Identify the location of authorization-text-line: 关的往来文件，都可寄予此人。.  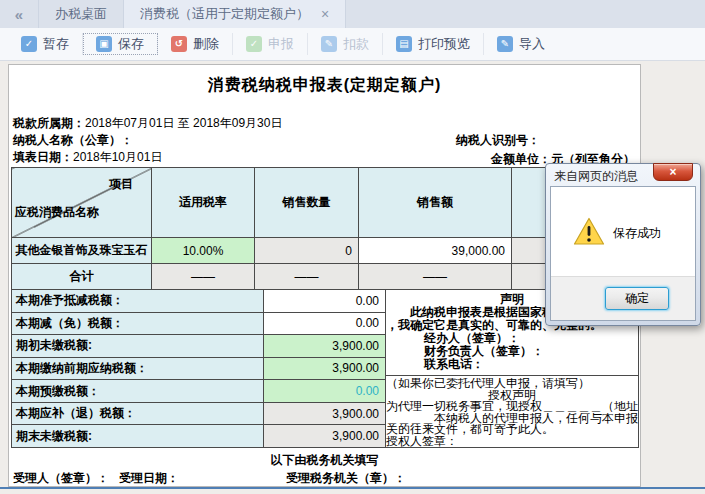
(512, 430).